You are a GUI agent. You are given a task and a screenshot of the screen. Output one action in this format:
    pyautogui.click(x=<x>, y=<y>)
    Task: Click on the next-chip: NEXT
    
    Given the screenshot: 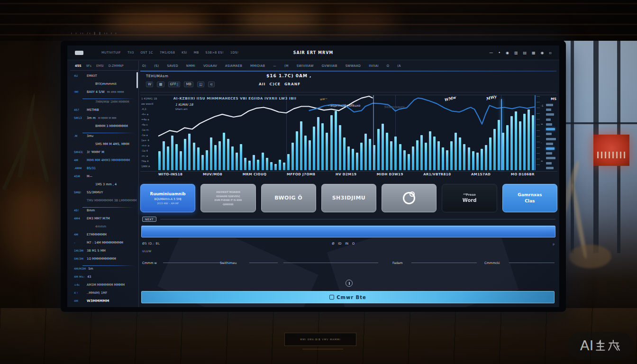 What is the action you would take?
    pyautogui.click(x=149, y=219)
    